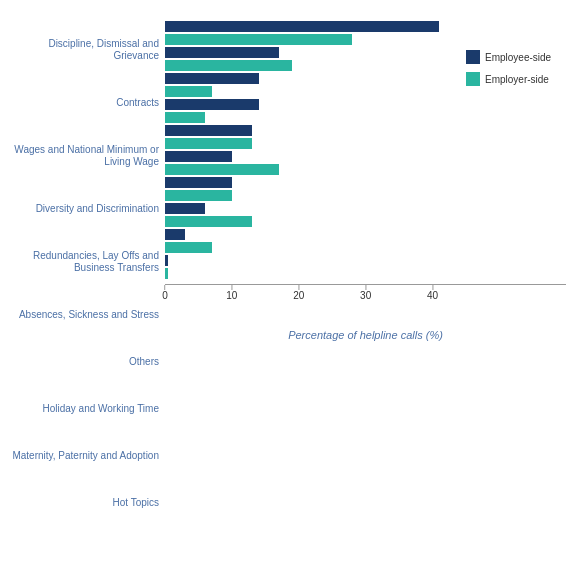  What do you see at coordinates (88, 409) in the screenshot?
I see `y-label: Holiday and Working Time` at bounding box center [88, 409].